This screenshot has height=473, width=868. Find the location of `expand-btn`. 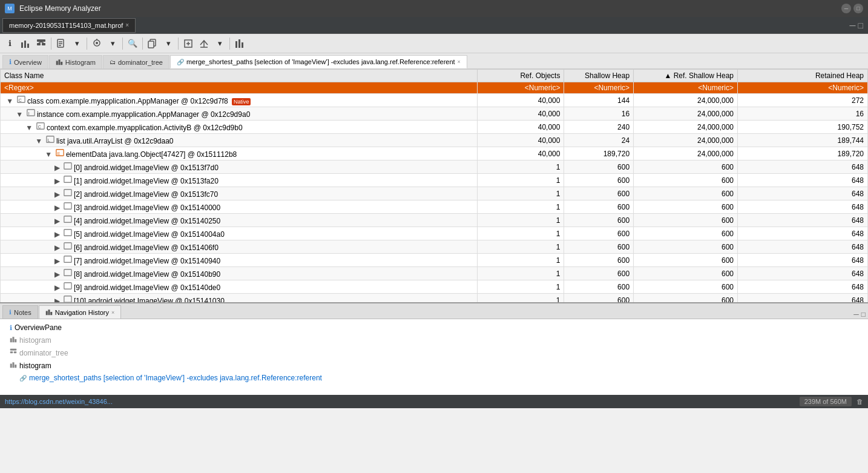

expand-btn is located at coordinates (188, 44).